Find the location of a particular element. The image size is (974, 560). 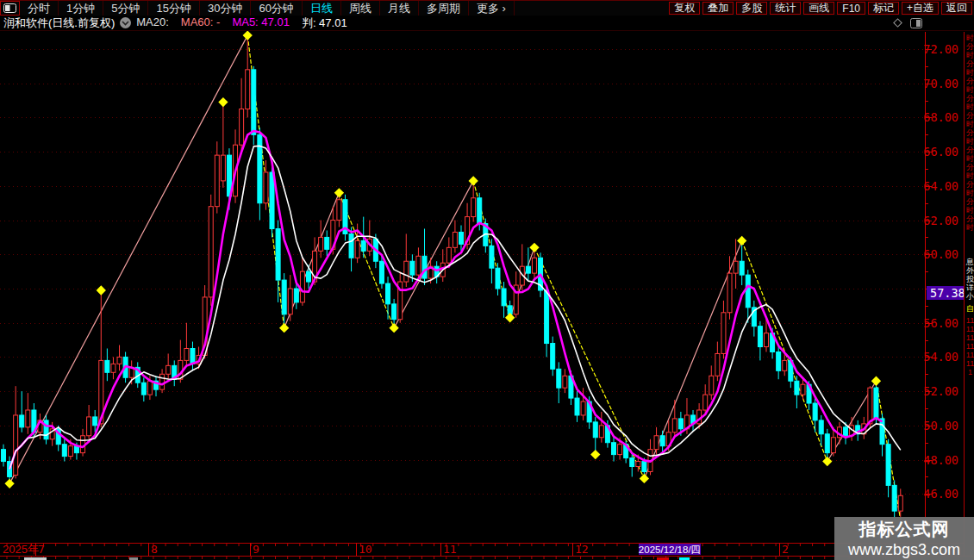

period-item-3: 15分钟 is located at coordinates (174, 9).